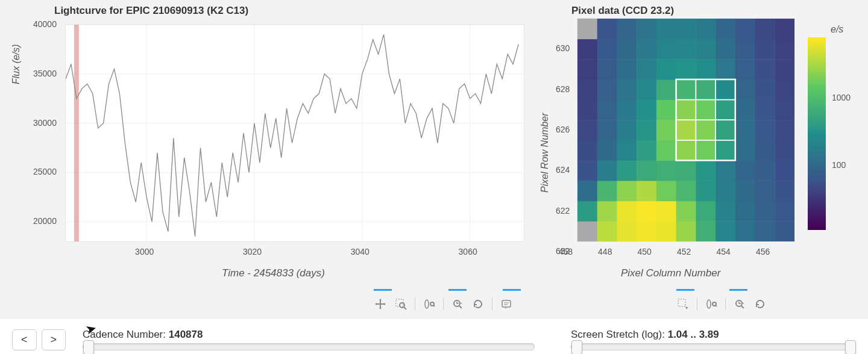 The height and width of the screenshot is (354, 868). Describe the element at coordinates (468, 252) in the screenshot. I see `lightcurve-xtick: 3060` at that location.